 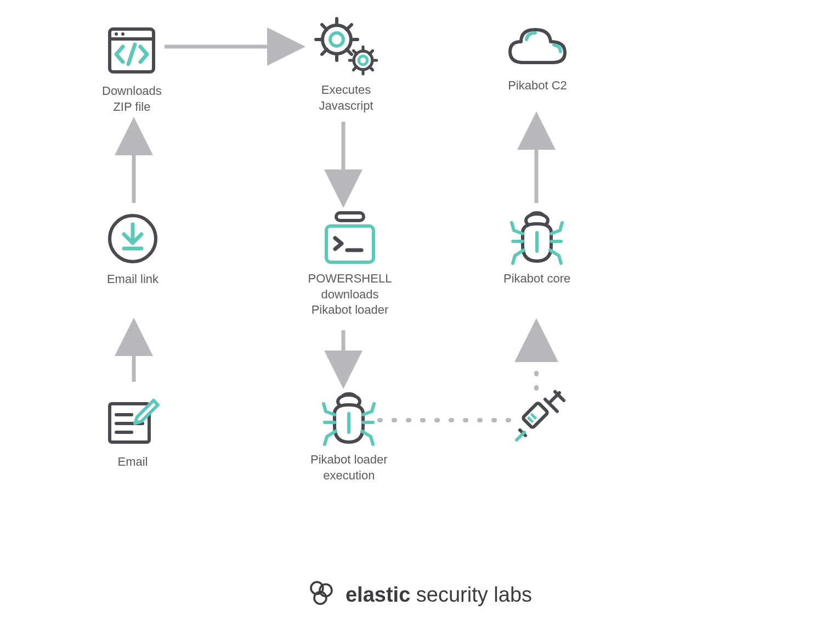 What do you see at coordinates (346, 98) in the screenshot?
I see `executes-js-label: Executes Javascript` at bounding box center [346, 98].